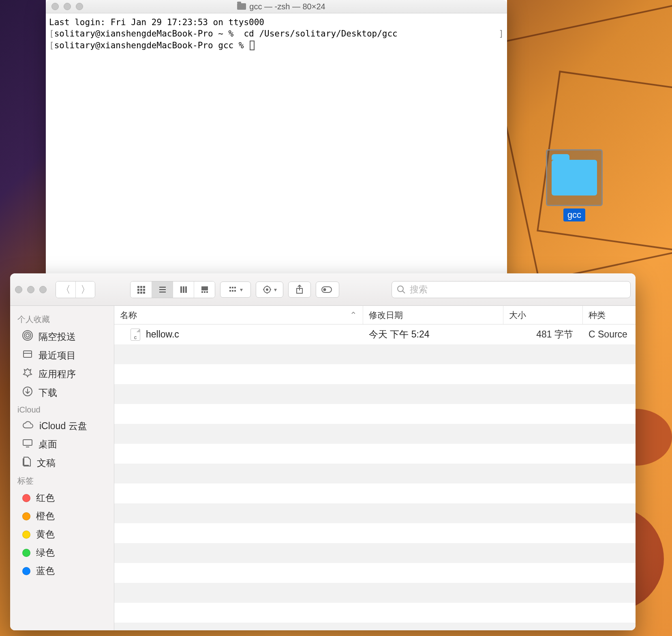  What do you see at coordinates (543, 315) in the screenshot?
I see `column-size: 大小` at bounding box center [543, 315].